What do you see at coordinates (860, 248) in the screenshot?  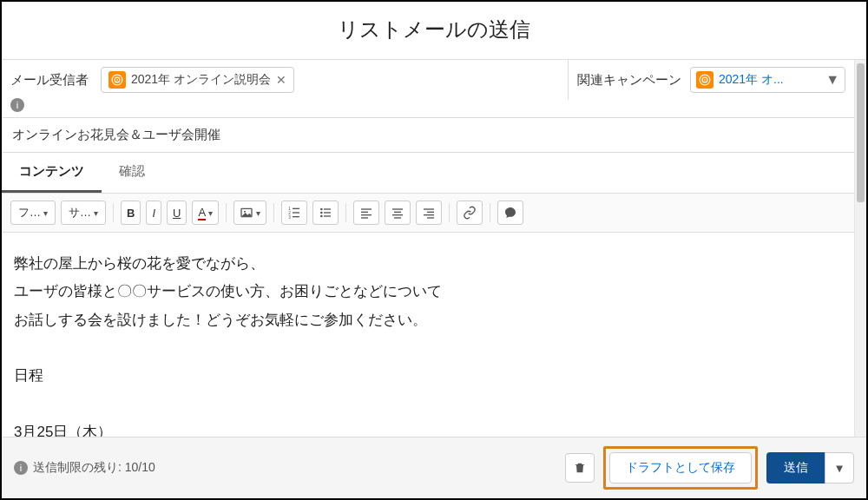 I see `vertical-scrollbar` at bounding box center [860, 248].